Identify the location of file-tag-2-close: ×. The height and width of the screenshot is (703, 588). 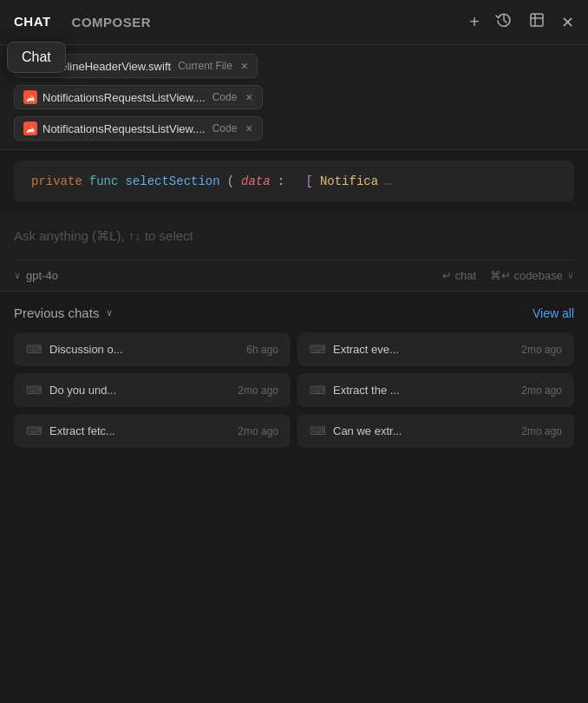
(249, 97).